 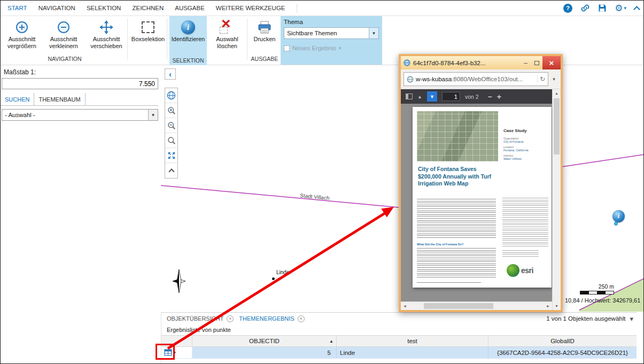 What do you see at coordinates (620, 9) in the screenshot?
I see `settings-menu: ⚙ ▾` at bounding box center [620, 9].